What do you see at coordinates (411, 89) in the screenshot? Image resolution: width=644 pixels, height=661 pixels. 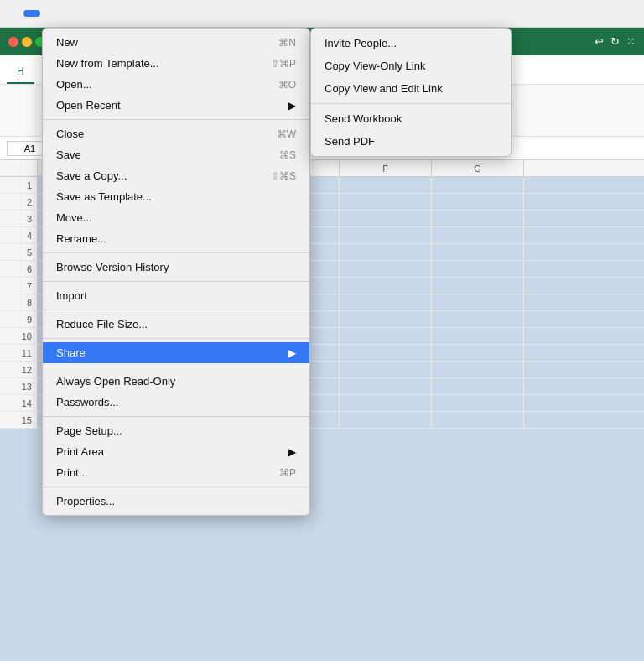 I see `share-item-copy-view-and-edit-link: Copy View and Edit Link` at bounding box center [411, 89].